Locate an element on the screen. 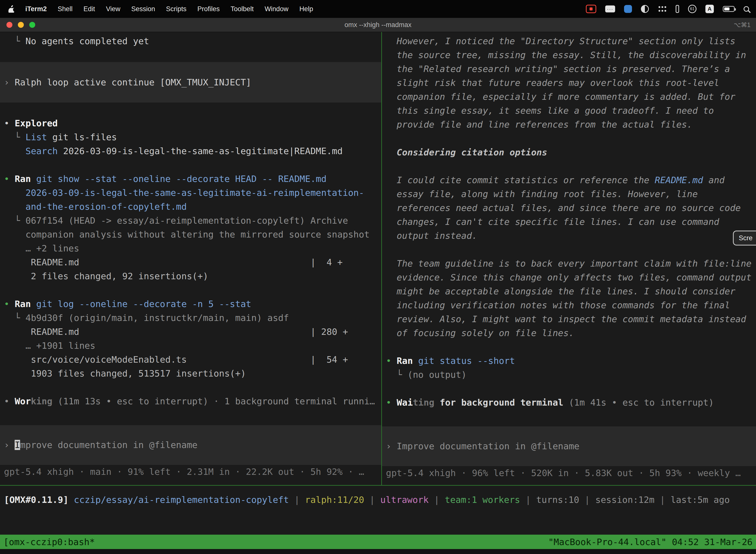  terminal-line: └ (no output) is located at coordinates (569, 375).